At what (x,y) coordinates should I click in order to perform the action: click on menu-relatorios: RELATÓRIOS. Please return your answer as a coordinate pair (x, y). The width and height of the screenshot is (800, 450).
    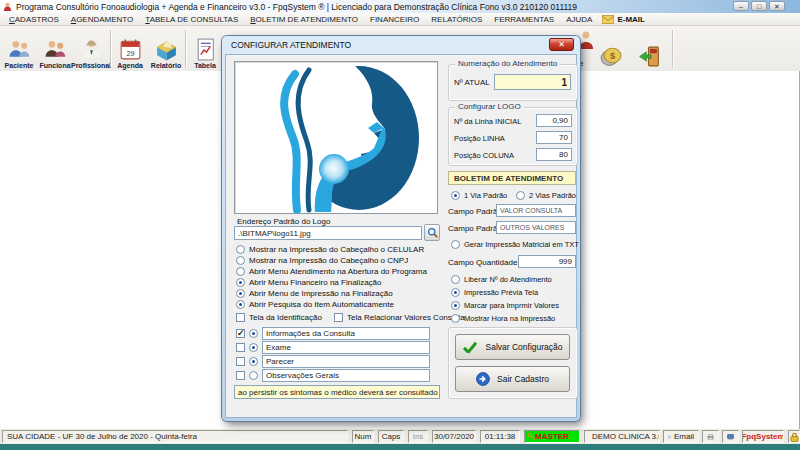
    Looking at the image, I should click on (456, 20).